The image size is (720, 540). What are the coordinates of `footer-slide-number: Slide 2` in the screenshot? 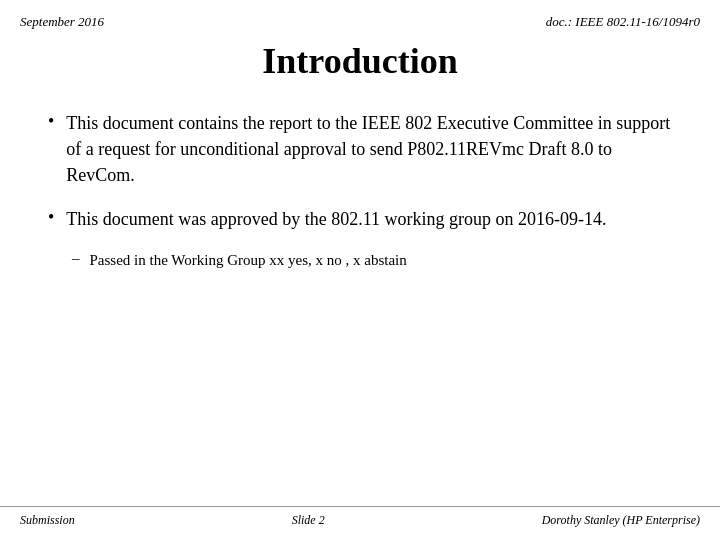 It's located at (308, 520).